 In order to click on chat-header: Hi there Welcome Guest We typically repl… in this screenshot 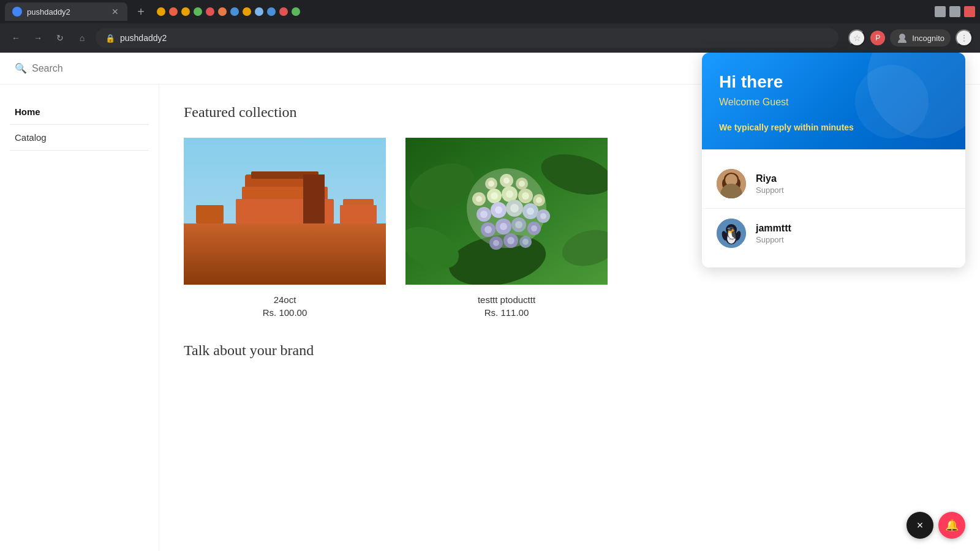, I will do `click(834, 101)`.